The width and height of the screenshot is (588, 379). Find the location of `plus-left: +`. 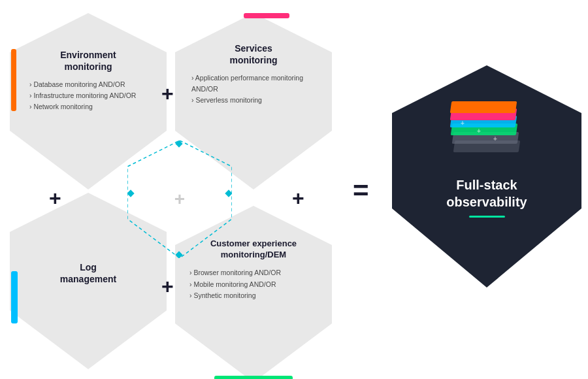

plus-left: + is located at coordinates (55, 199).